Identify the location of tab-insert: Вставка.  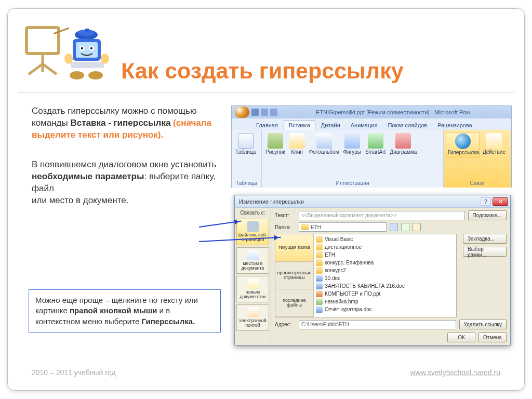
(299, 125).